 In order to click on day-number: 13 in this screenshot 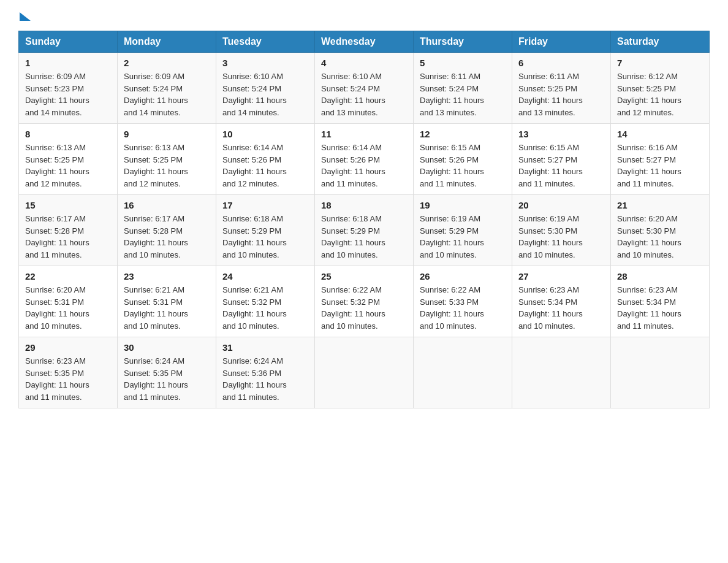, I will do `click(561, 134)`.